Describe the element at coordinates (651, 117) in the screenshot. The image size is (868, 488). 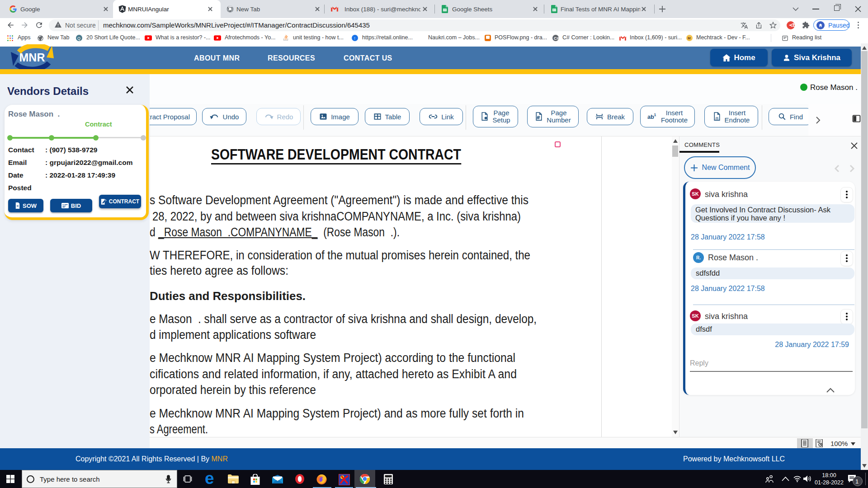
I see `svg-text: ab` at that location.